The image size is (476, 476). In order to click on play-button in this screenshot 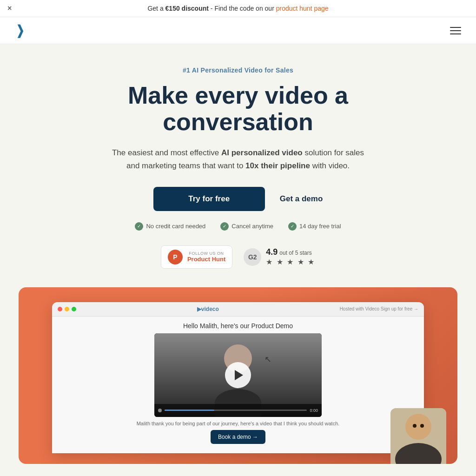, I will do `click(238, 375)`.